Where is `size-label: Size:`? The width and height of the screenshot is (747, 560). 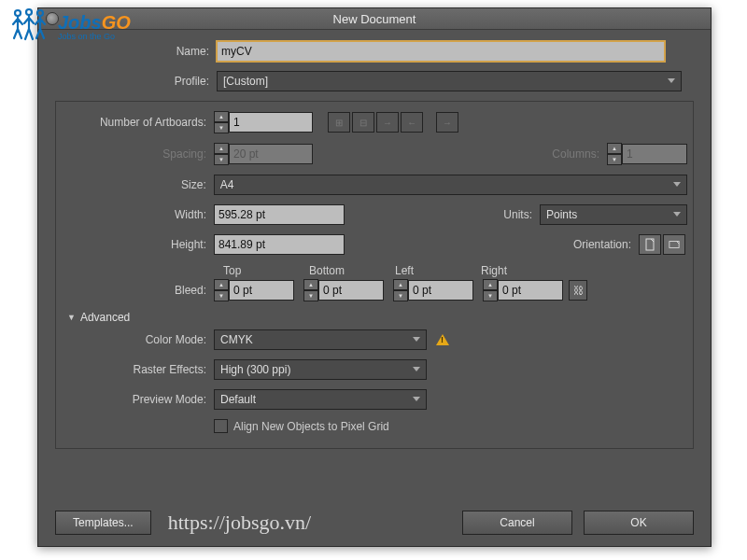
size-label: Size: is located at coordinates (138, 185).